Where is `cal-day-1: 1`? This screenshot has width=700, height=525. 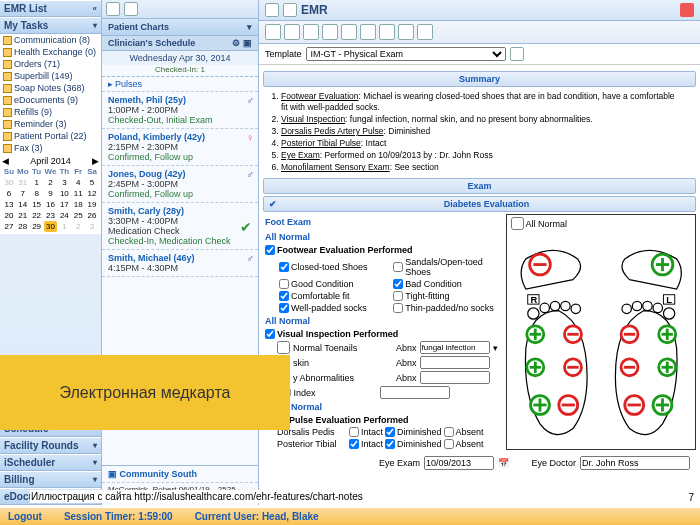
cal-day-1: 1 is located at coordinates (37, 182).